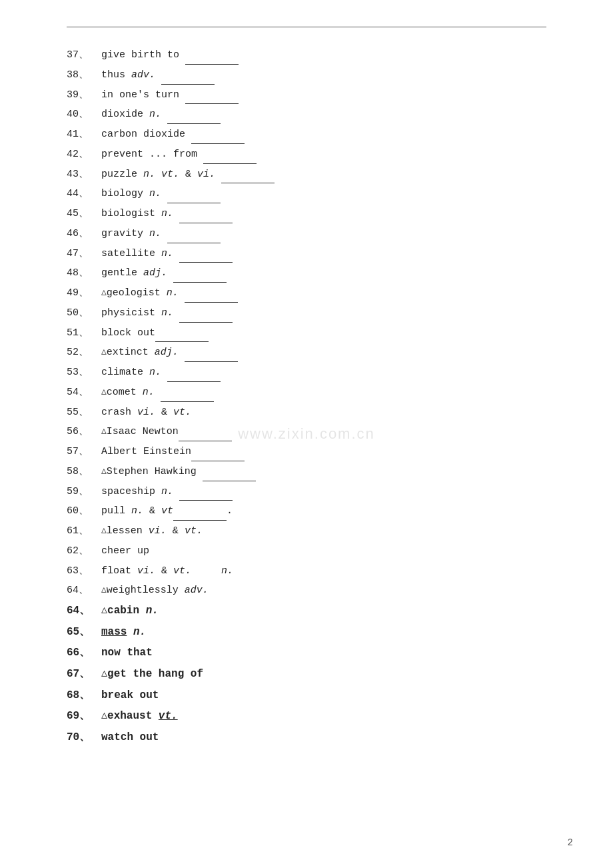 This screenshot has width=613, height=868. Describe the element at coordinates (324, 353) in the screenshot. I see `item-entry: △extinct adj.` at that location.